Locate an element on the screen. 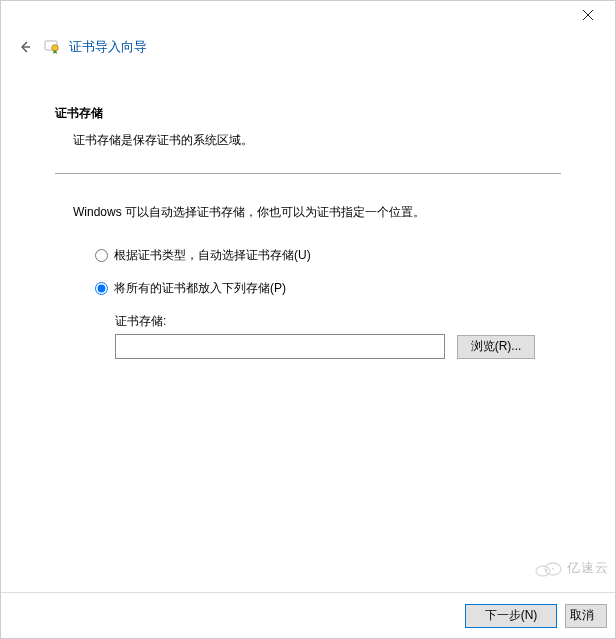 This screenshot has width=616, height=639. radio-auto-input is located at coordinates (102, 256).